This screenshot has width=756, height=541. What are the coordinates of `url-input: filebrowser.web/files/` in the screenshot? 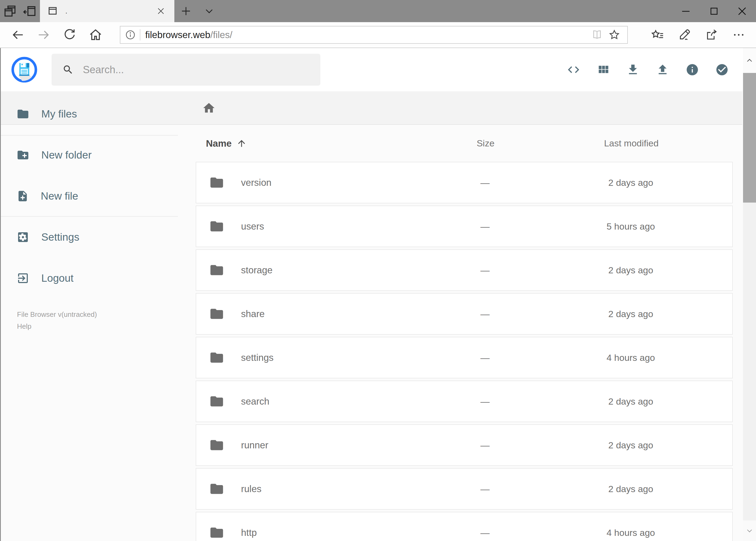 It's located at (374, 35).